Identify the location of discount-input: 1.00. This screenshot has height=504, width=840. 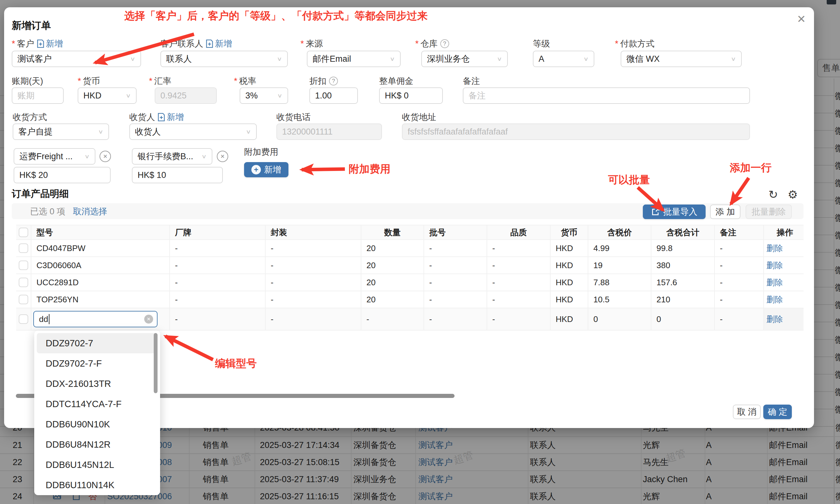
(334, 96).